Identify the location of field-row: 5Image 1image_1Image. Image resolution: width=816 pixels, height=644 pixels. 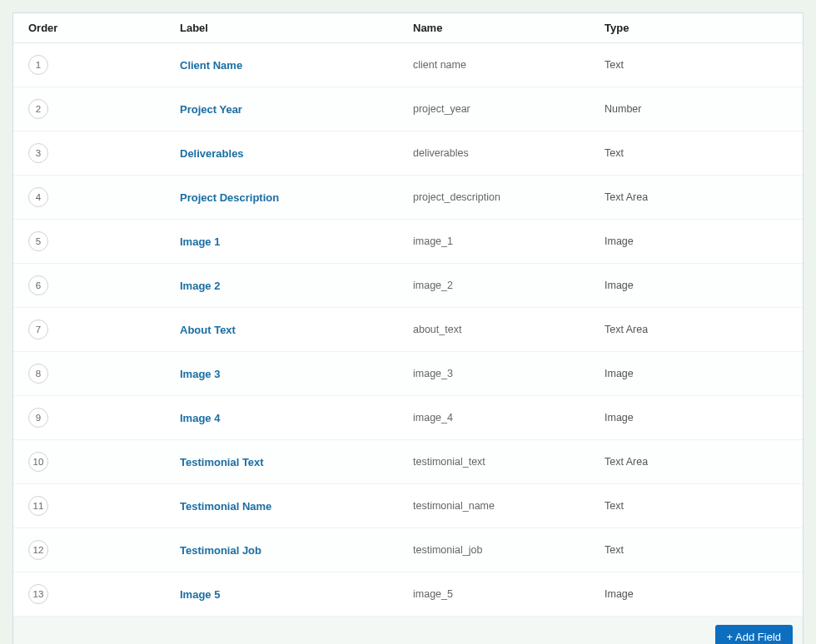
(408, 241).